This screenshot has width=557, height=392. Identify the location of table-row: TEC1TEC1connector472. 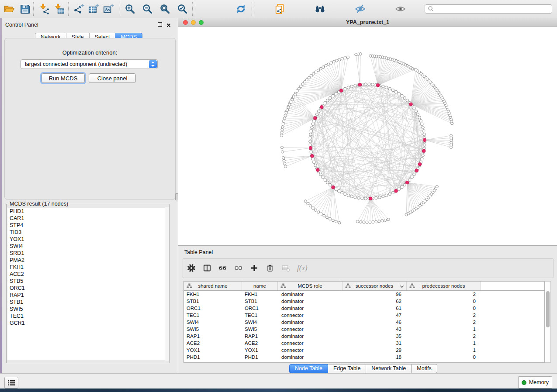
(364, 315).